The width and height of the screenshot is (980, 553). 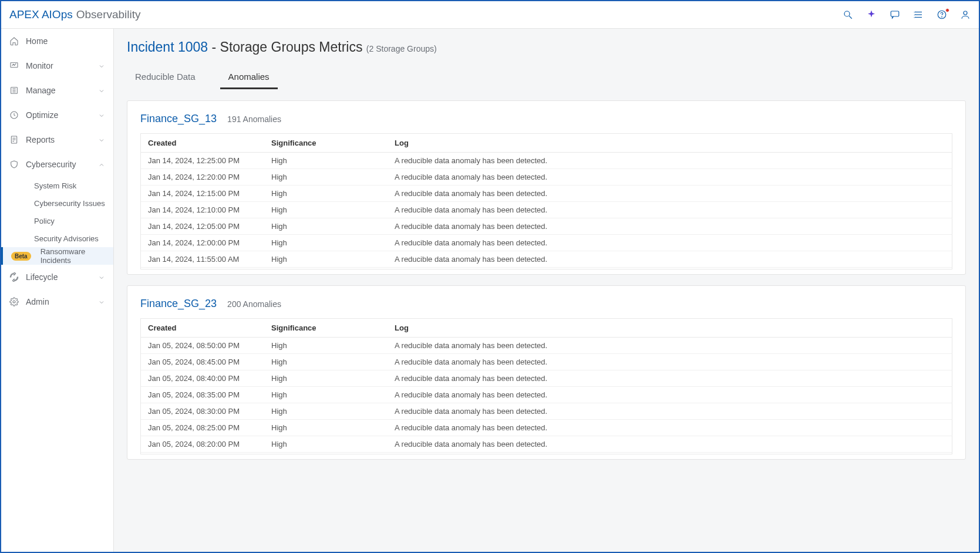 What do you see at coordinates (42, 115) in the screenshot?
I see `sidebar-item-label: Optimize` at bounding box center [42, 115].